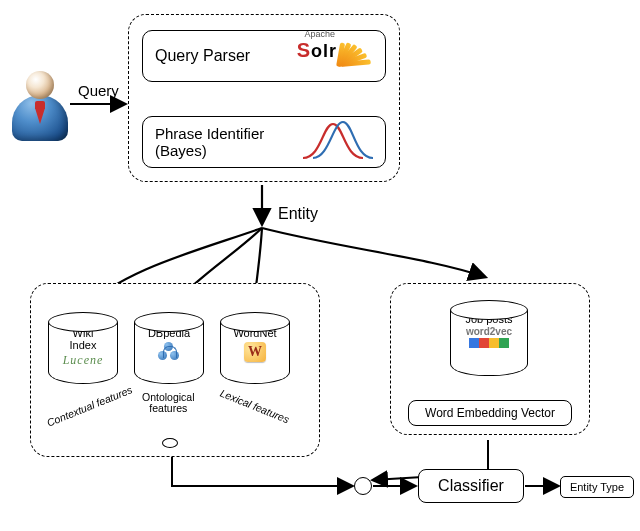 The width and height of the screenshot is (640, 531). What do you see at coordinates (84, 360) in the screenshot?
I see `lucene-icon: Lucene` at bounding box center [84, 360].